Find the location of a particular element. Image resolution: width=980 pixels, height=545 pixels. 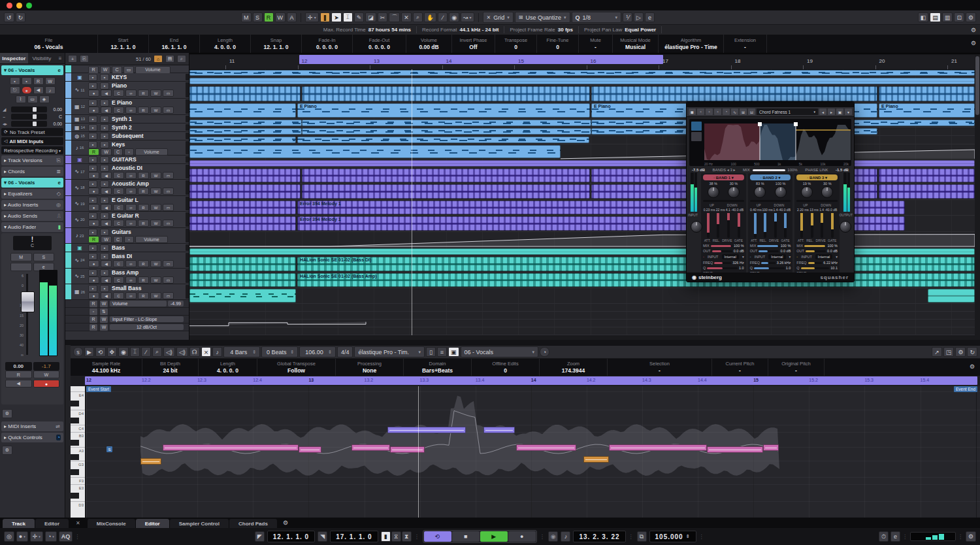

plugin-tool-5: ∿ is located at coordinates (734, 112).